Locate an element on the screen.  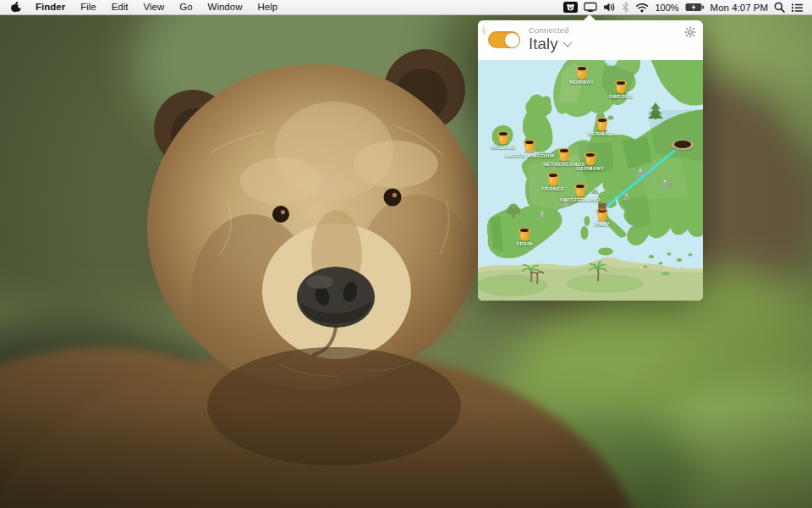
list-lines-icon is located at coordinates (797, 8).